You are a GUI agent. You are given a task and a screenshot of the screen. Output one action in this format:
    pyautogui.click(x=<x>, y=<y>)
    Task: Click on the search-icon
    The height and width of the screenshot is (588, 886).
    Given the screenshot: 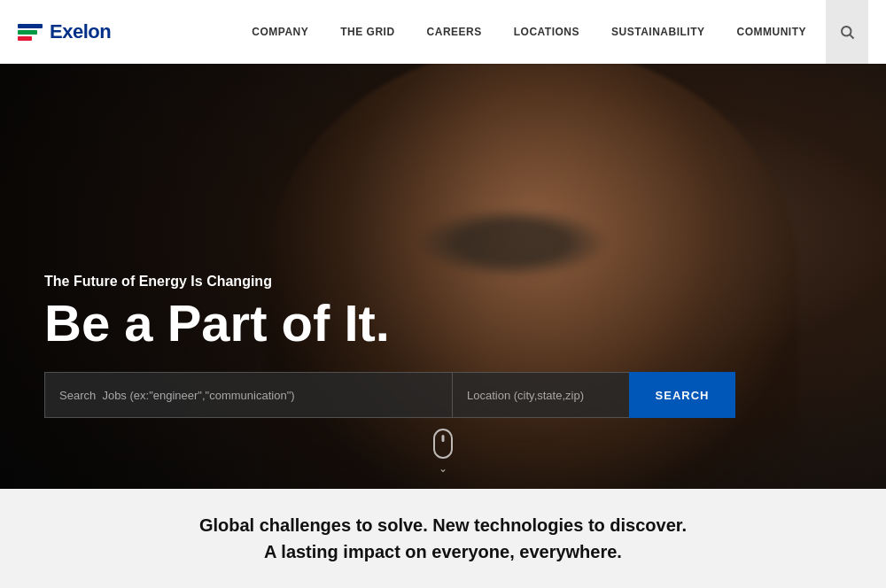 What is the action you would take?
    pyautogui.click(x=847, y=32)
    